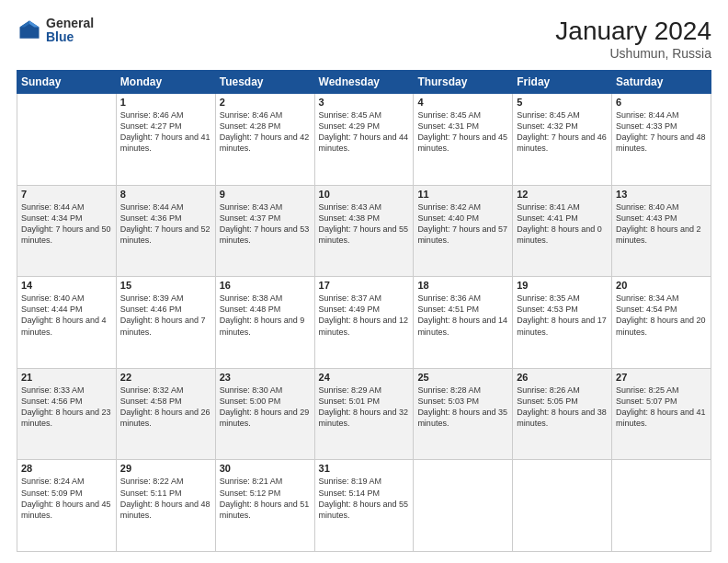 This screenshot has height=563, width=728. I want to click on cell-info: Sunrise: 8:33 AMSunset: 4:56 PMDaylight:…, so click(66, 407).